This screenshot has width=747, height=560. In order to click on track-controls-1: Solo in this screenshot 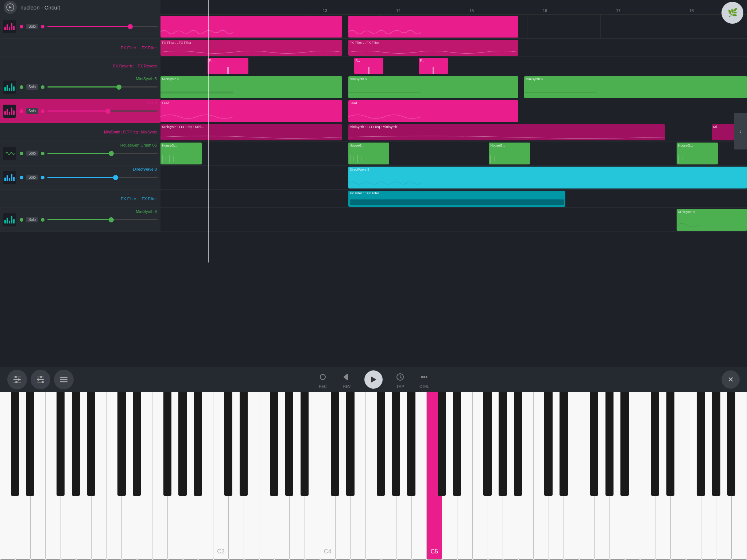, I will do `click(80, 26)`.